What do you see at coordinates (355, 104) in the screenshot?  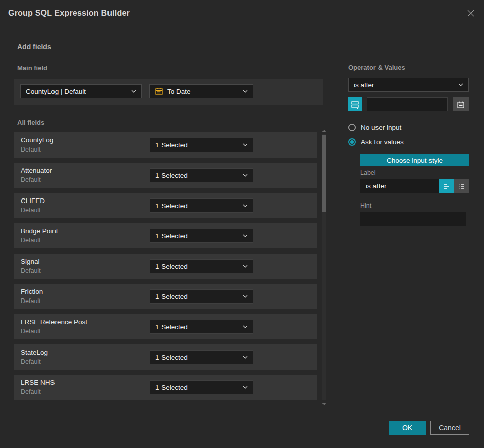 I see `unique-values-button` at bounding box center [355, 104].